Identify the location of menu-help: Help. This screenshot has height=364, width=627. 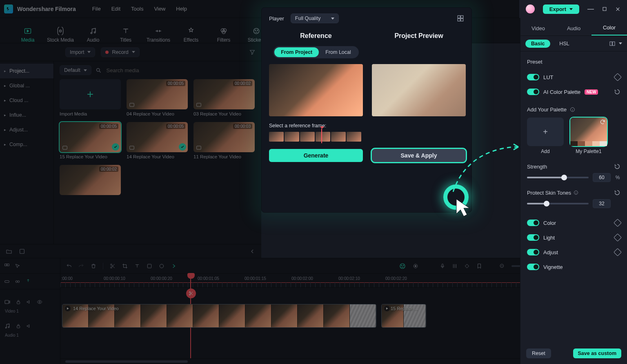
(181, 9).